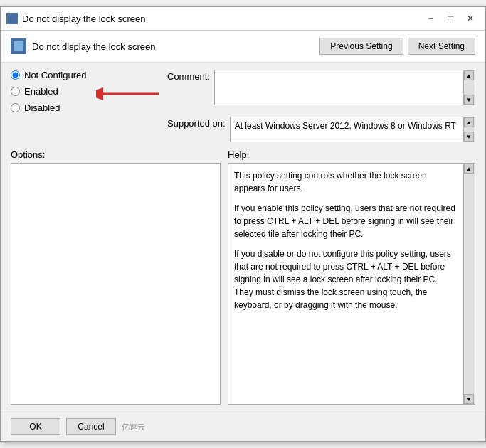  What do you see at coordinates (441, 46) in the screenshot?
I see `next-setting-button: Next Setting` at bounding box center [441, 46].